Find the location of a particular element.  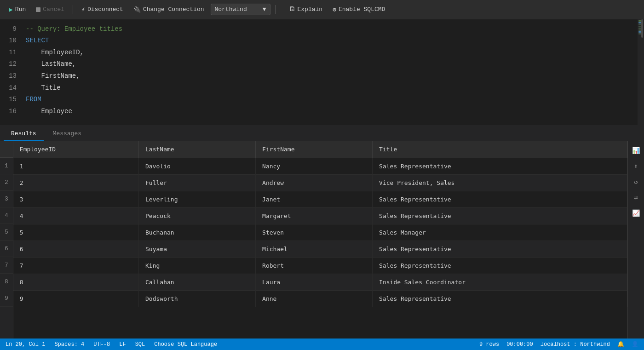

sqlcmd-label: Enable SQLCMD is located at coordinates (362, 9).